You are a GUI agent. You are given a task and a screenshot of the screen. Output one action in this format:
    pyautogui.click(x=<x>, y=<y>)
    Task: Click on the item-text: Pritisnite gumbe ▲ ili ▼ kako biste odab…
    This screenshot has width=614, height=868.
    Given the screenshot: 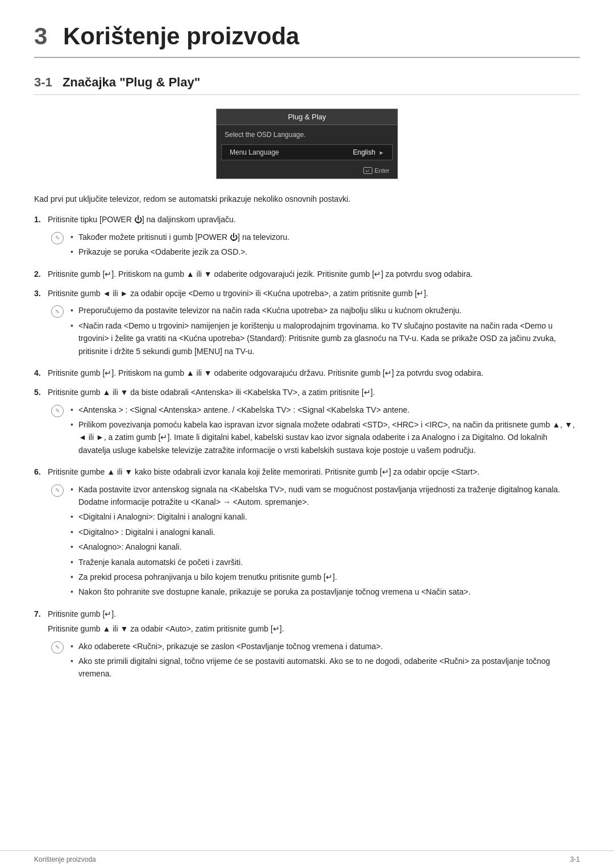 What is the action you would take?
    pyautogui.click(x=314, y=472)
    